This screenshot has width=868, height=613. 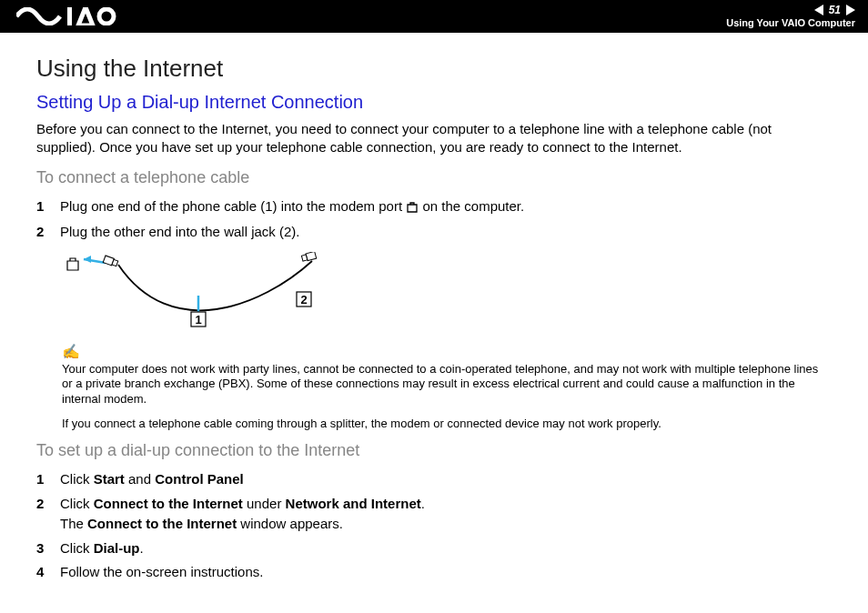 What do you see at coordinates (447, 387) in the screenshot?
I see `note-block: ✍ Your computer does not work with party…` at bounding box center [447, 387].